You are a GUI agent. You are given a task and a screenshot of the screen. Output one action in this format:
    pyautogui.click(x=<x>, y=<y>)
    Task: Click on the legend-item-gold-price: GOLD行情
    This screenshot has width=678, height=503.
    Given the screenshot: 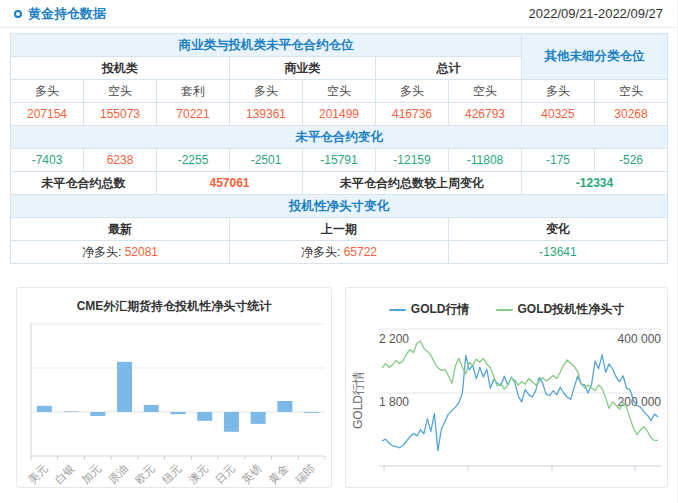 What is the action you would take?
    pyautogui.click(x=430, y=310)
    